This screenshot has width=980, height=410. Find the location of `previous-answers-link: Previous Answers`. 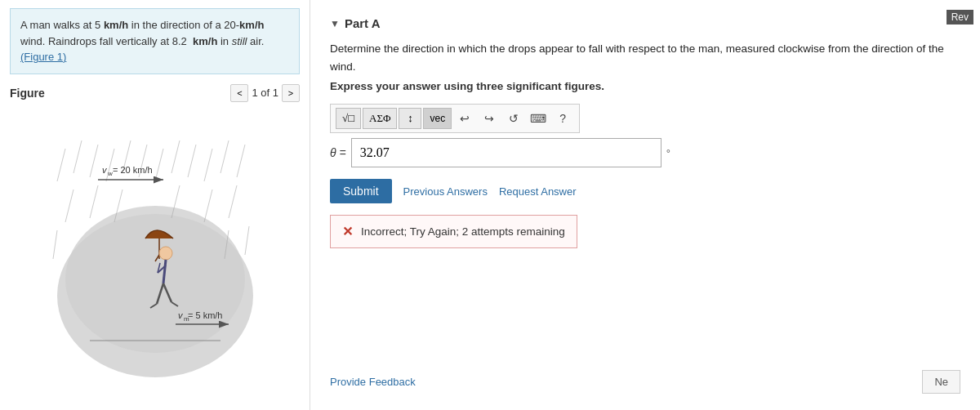

previous-answers-link: Previous Answers is located at coordinates (446, 191).